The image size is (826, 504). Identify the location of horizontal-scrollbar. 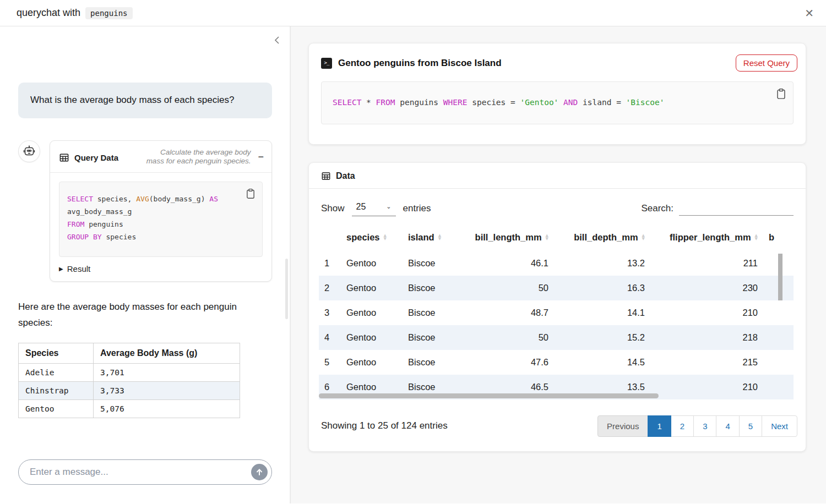
(489, 396).